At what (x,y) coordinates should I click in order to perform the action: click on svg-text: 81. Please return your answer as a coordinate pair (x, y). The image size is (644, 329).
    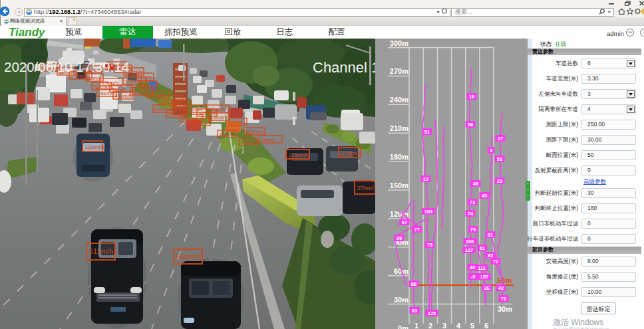
    Looking at the image, I should click on (490, 235).